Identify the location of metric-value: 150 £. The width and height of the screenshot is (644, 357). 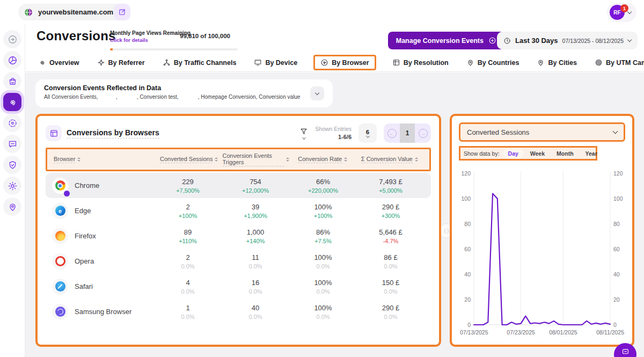
(391, 282).